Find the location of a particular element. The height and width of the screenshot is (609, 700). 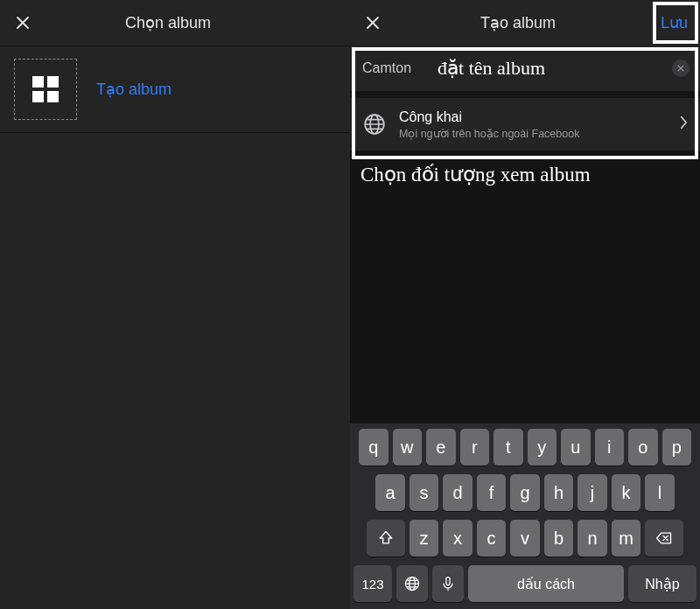

keyboard-row-2: asdfghjkl is located at coordinates (525, 493).